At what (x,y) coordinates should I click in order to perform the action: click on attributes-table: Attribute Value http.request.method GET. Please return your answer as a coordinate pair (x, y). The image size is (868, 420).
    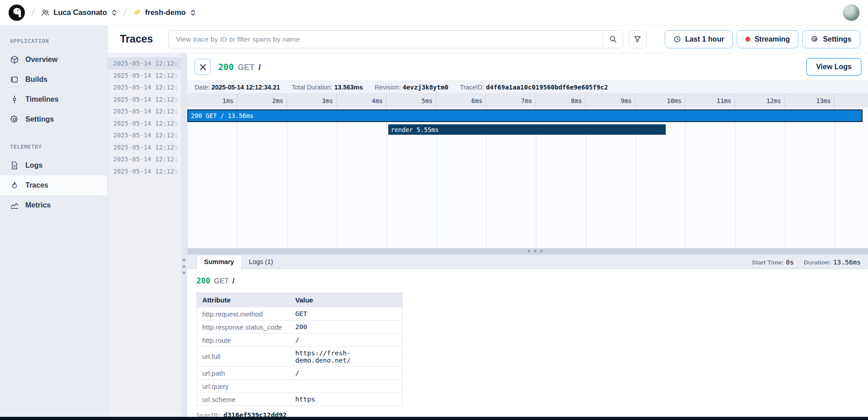
    Looking at the image, I should click on (300, 349).